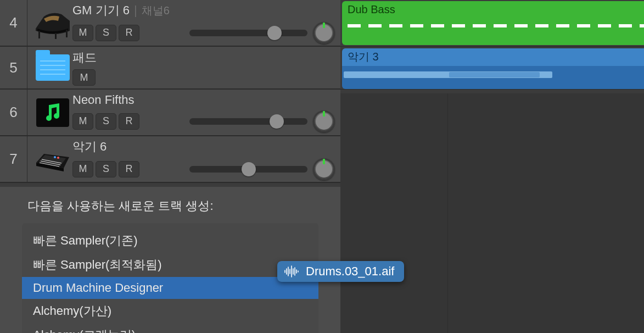 This screenshot has height=333, width=644. I want to click on track-name-label: Neon Fifths, so click(103, 100).